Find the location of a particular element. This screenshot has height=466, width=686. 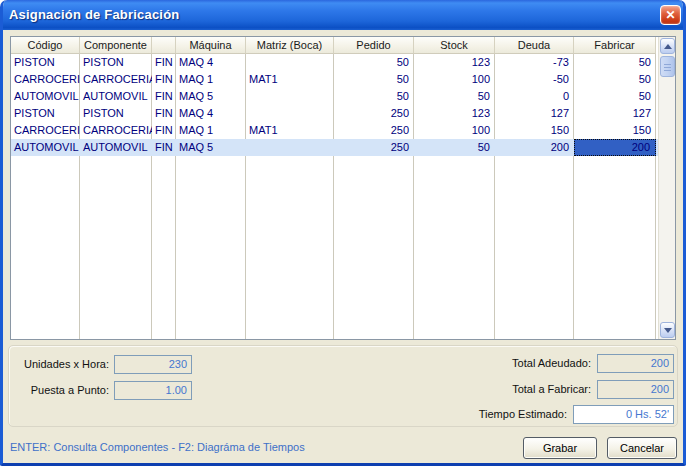

thumb-grip-icon is located at coordinates (668, 68).